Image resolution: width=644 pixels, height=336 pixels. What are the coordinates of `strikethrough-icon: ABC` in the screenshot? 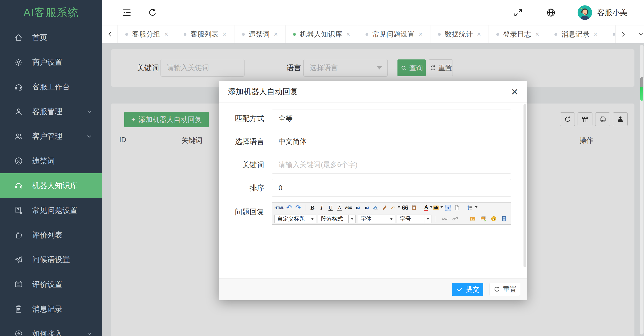 It's located at (349, 208).